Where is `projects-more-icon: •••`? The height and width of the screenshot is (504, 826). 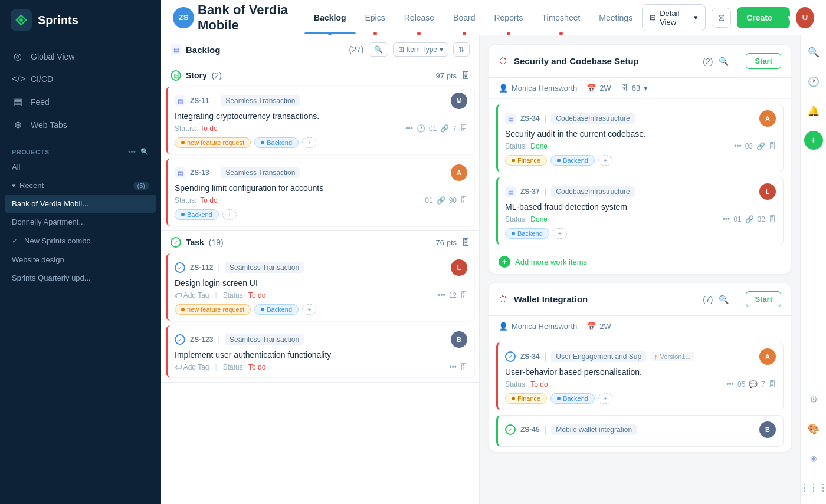 projects-more-icon: ••• is located at coordinates (132, 152).